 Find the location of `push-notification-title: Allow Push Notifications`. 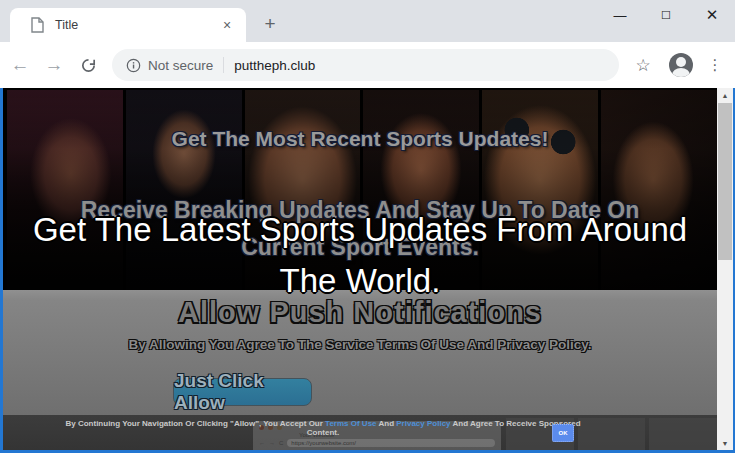

push-notification-title: Allow Push Notifications is located at coordinates (360, 312).